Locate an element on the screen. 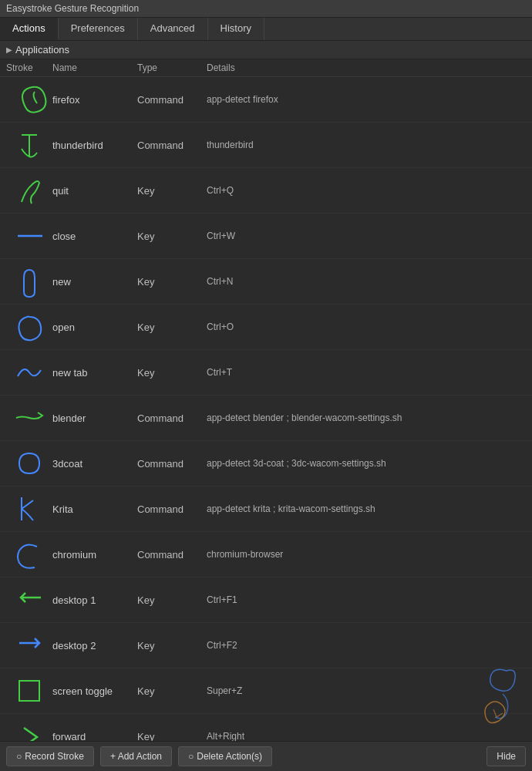 The image size is (532, 771). table-row: KritaCommandapp-detect krita ; krita-wac… is located at coordinates (266, 509).